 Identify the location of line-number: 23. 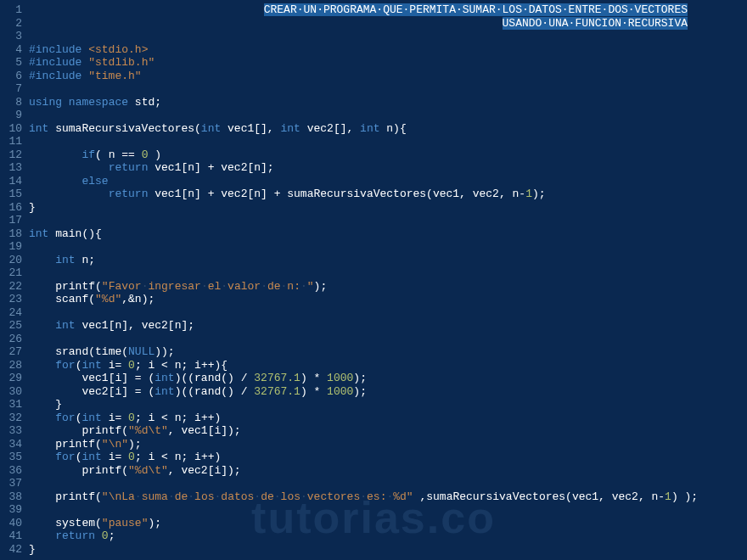
(13, 300).